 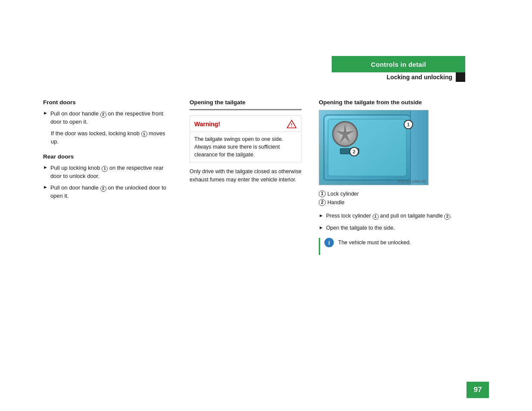 I want to click on warning-box: Warning! ! The tailgate swings open to o…, so click(x=246, y=139).